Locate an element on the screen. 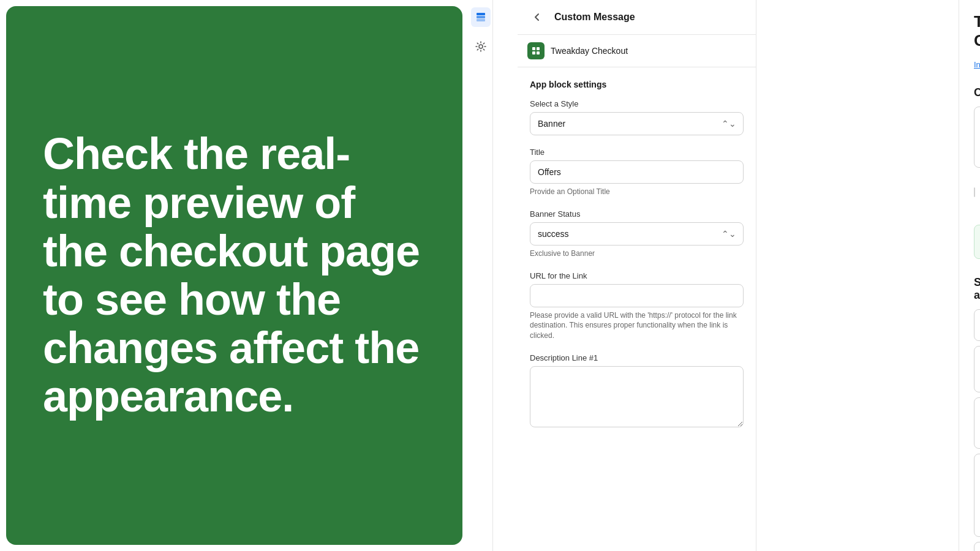 Image resolution: width=980 pixels, height=551 pixels. banner-status-select: success warning error info is located at coordinates (637, 234).